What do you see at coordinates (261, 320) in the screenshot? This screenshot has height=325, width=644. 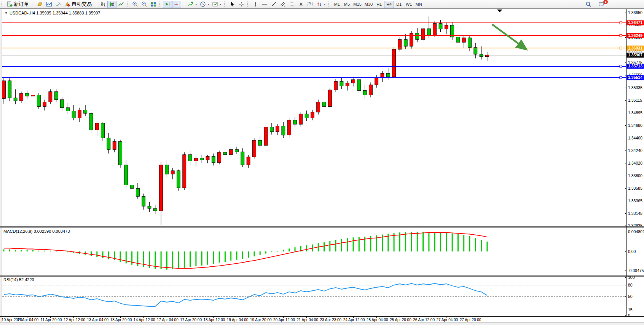 I see `date-tick-label: 19 Apr 20:00` at bounding box center [261, 320].